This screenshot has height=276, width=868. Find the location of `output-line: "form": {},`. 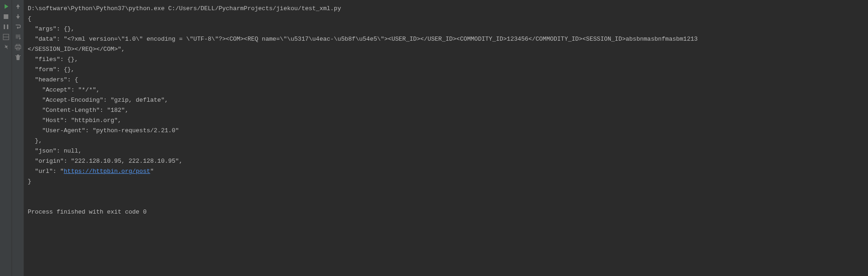

output-line: "form": {}, is located at coordinates (447, 70).